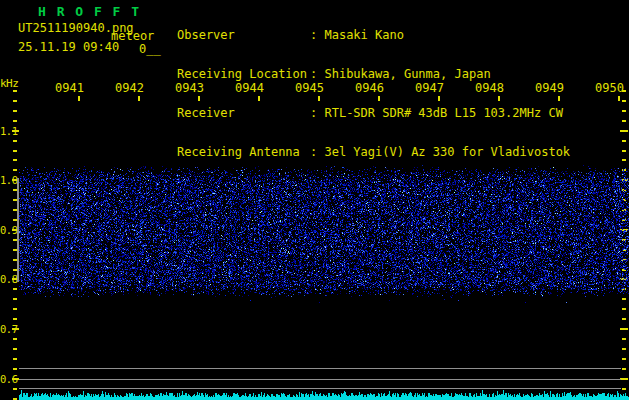 The height and width of the screenshot is (400, 629). Describe the element at coordinates (244, 114) in the screenshot. I see `receiver-label: Receiver` at that location.